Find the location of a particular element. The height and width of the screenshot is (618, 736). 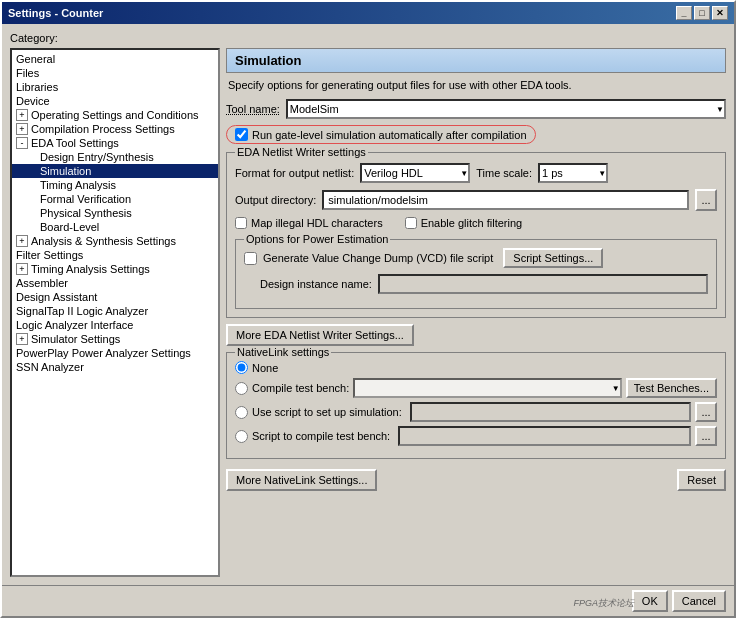

format-label: Format for output netlist: is located at coordinates (294, 173).